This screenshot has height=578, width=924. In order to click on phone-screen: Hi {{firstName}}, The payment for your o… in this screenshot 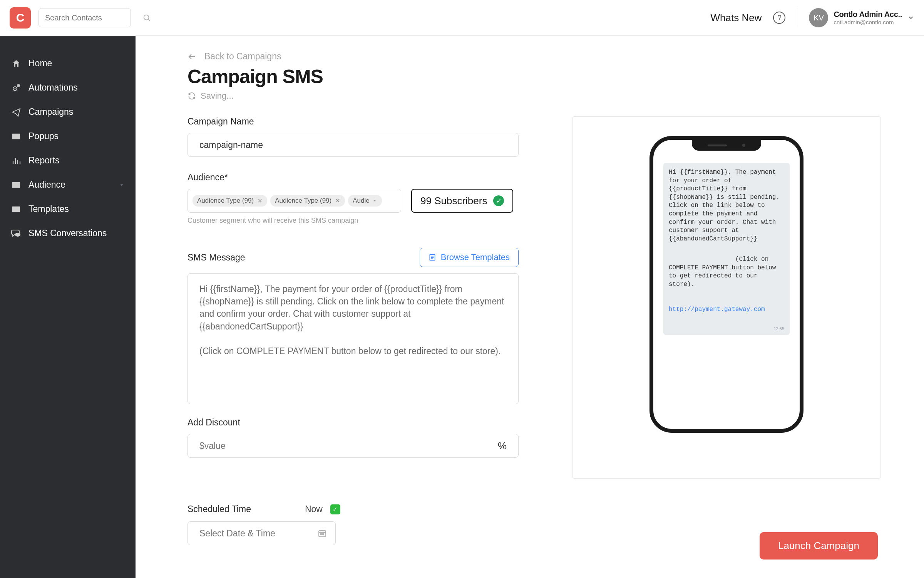, I will do `click(726, 241)`.